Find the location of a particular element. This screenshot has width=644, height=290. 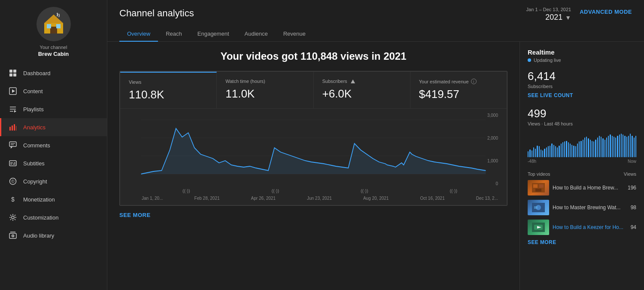

chart-x-icons: ((·)) ((·)) ((·)) ((·)) is located at coordinates (313, 191).